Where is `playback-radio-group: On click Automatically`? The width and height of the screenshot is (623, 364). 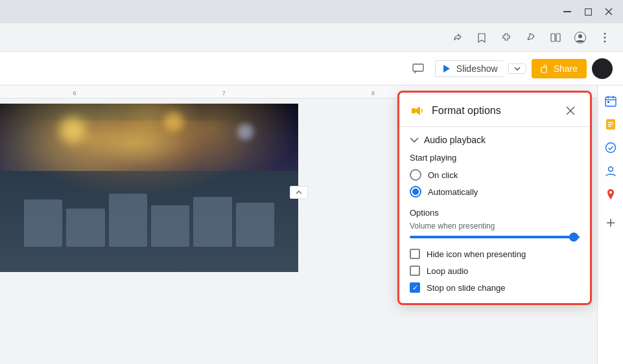 playback-radio-group: On click Automatically is located at coordinates (495, 183).